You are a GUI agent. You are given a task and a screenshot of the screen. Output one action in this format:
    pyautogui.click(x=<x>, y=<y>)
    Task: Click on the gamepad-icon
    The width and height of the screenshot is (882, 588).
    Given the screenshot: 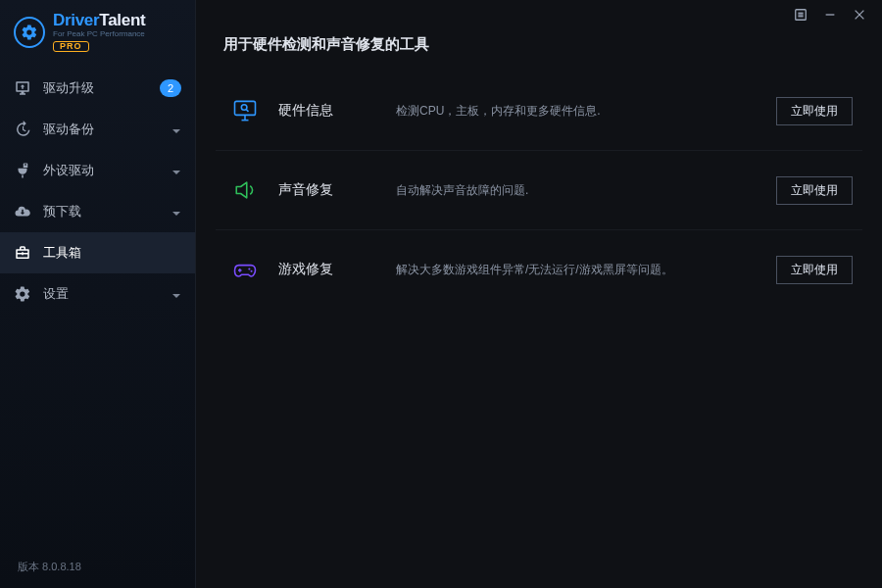 What is the action you would take?
    pyautogui.click(x=245, y=270)
    